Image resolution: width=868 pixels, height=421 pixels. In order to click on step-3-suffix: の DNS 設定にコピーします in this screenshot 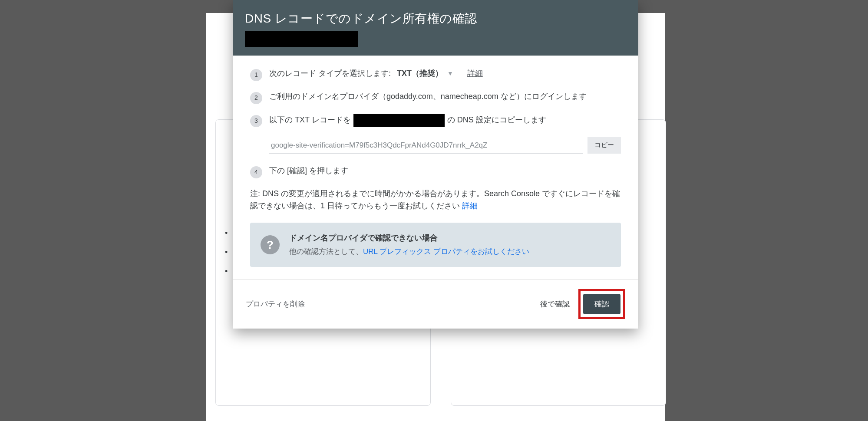, I will do `click(497, 120)`.